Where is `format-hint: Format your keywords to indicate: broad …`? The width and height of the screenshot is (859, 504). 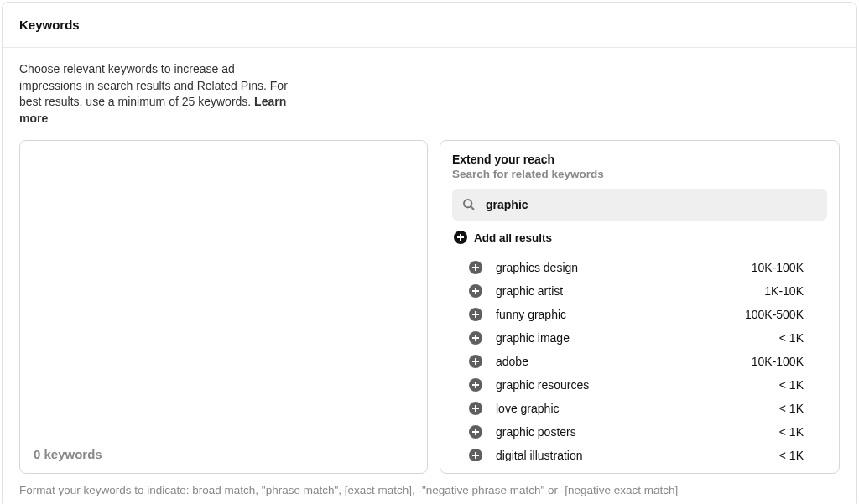
format-hint: Format your keywords to indicate: broad … is located at coordinates (430, 490).